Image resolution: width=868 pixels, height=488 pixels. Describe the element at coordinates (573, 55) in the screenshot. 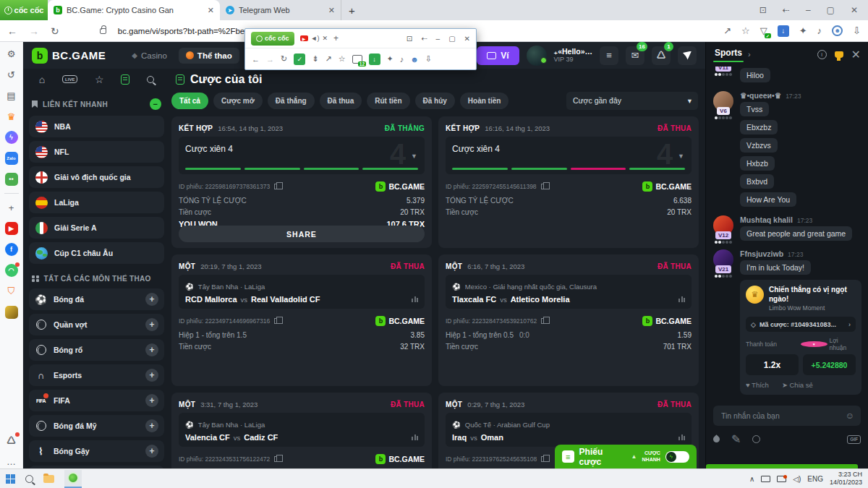

I see `user-info: ₊«Hello»… VIP 39` at that location.